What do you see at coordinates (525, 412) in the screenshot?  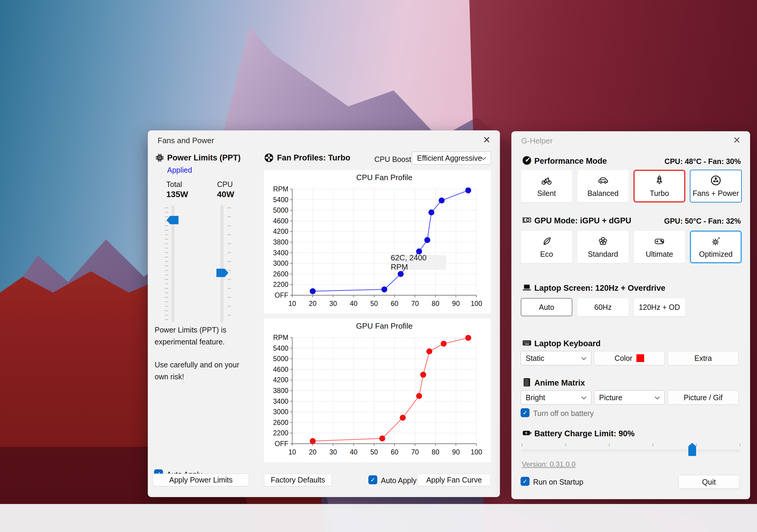 I see `matrix-battery-checkbox: ✓` at bounding box center [525, 412].